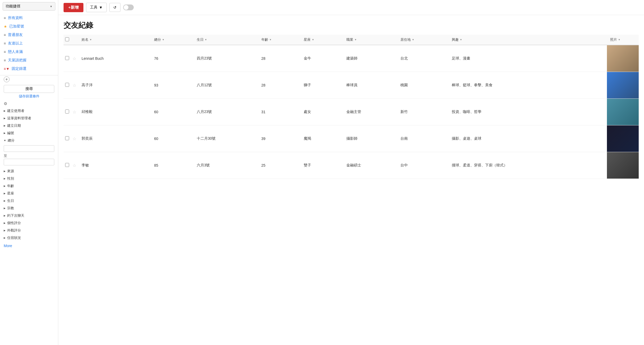 Image resolution: width=644 pixels, height=345 pixels. Describe the element at coordinates (29, 43) in the screenshot. I see `nav-list: ≡ 所有資料 ★ 已加星號 ≡ 普通朋友 ≡ 友達以上 ≡ 戀人未滿 ≡ 天菜請…` at that location.